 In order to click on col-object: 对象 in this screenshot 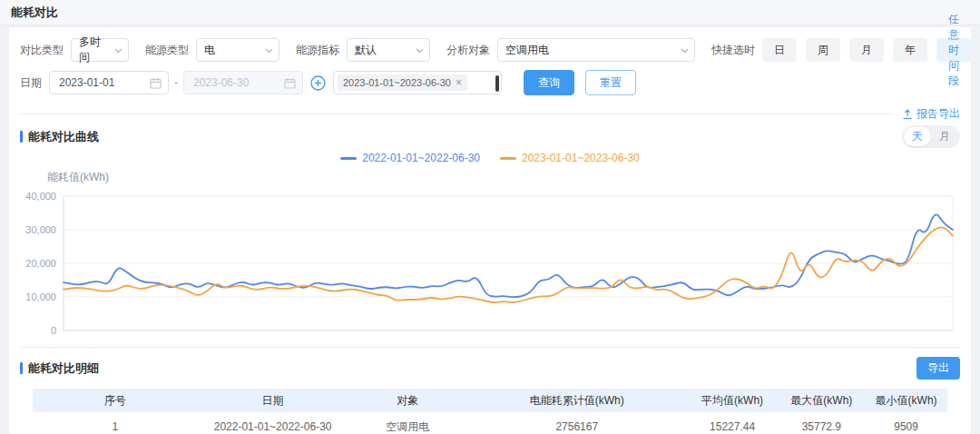, I will do `click(408, 400)`.